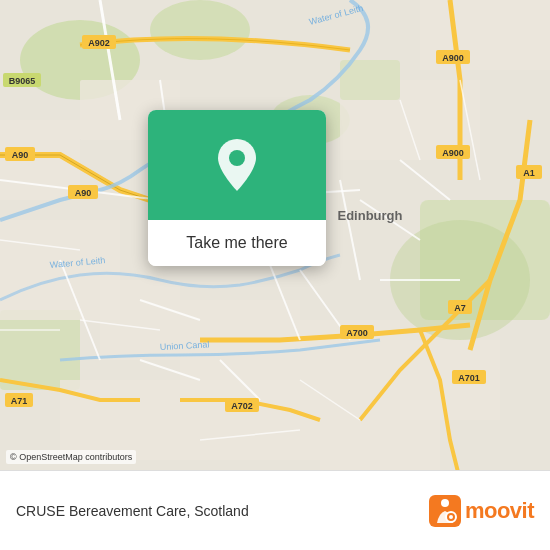 The width and height of the screenshot is (550, 550). Describe the element at coordinates (22, 81) in the screenshot. I see `svg-text: B9065` at that location.